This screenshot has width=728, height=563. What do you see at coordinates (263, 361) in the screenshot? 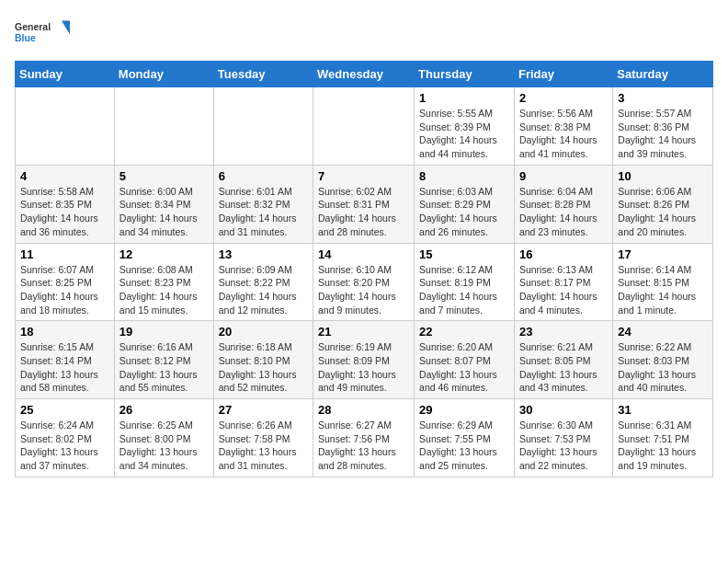
I see `day-cell: 20Sunrise: 6:18 AM Sunset: 8:10 PM Dayli…` at bounding box center [263, 361].